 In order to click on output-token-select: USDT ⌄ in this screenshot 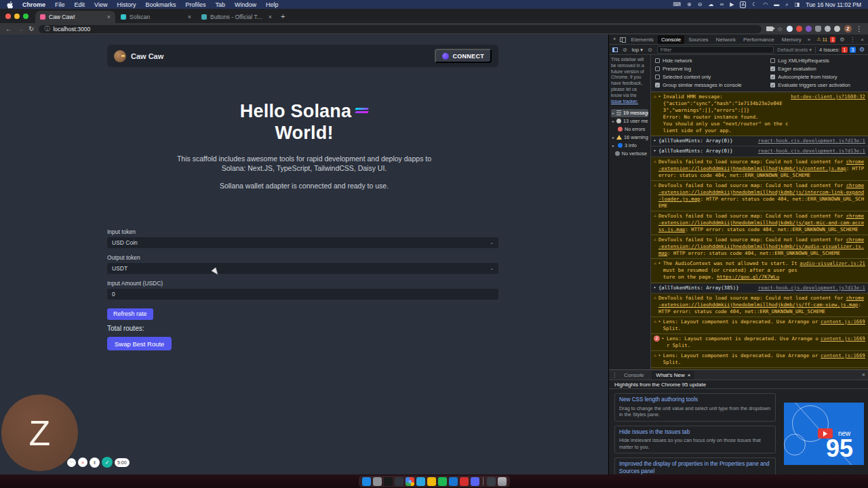, I will do `click(302, 268)`.